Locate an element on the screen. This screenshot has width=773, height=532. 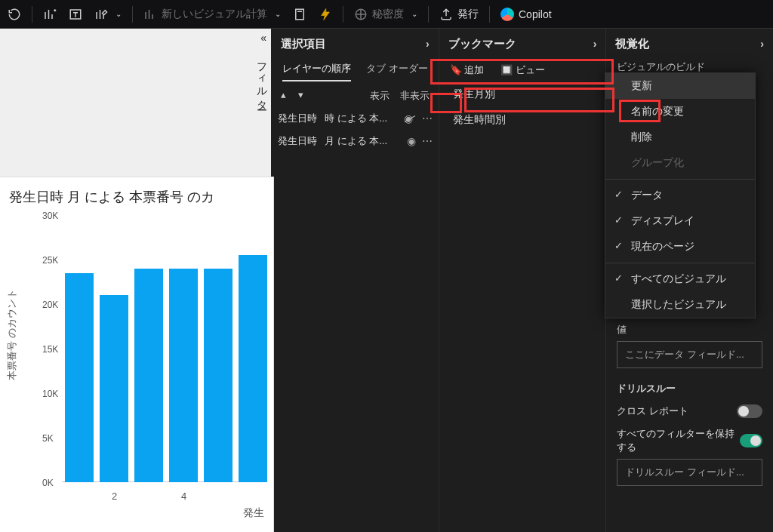
y-tick-label: 10K is located at coordinates (50, 394).